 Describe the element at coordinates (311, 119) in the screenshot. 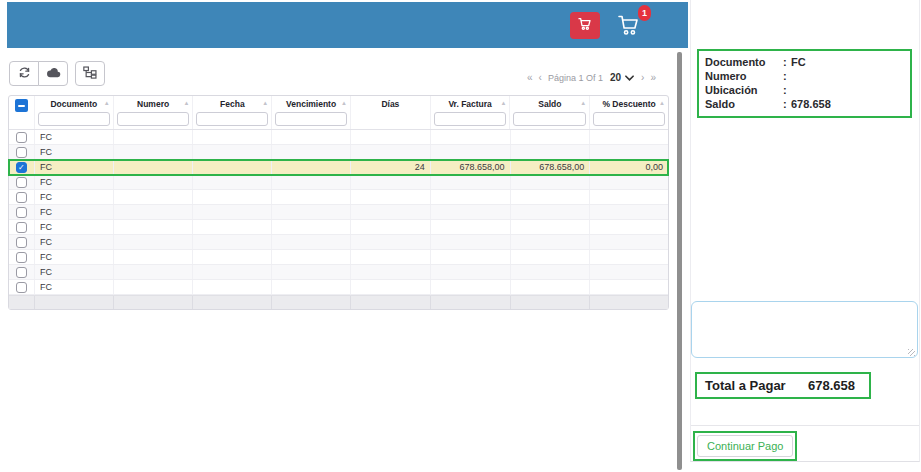

I see `filter-input-vencimiento` at that location.